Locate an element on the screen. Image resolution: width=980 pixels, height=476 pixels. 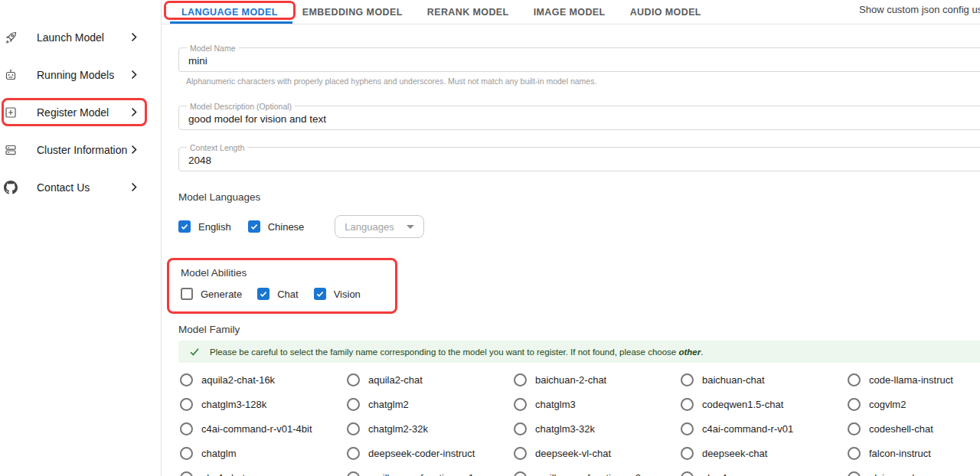
ability-generate-checkbox is located at coordinates (187, 294).